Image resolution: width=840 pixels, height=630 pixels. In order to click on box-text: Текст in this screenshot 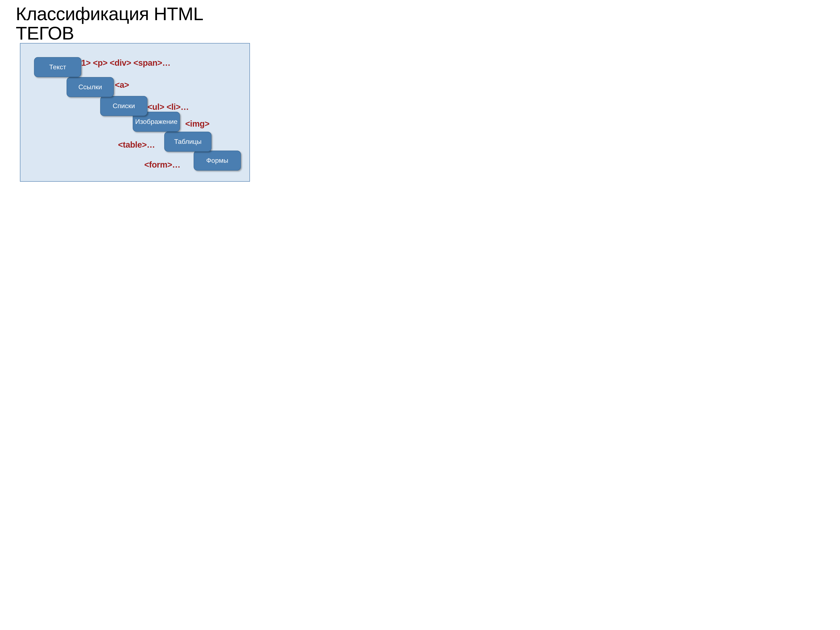, I will do `click(58, 67)`.